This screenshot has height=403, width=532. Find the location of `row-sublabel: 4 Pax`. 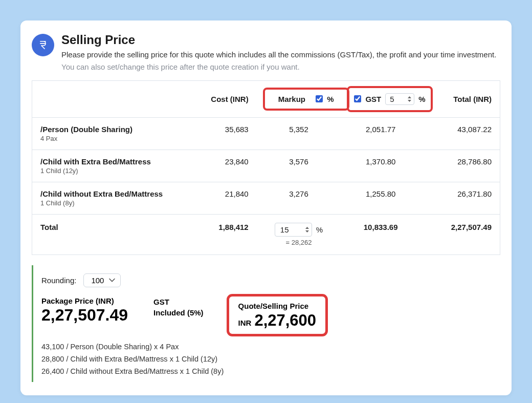

row-sublabel: 4 Pax is located at coordinates (107, 138).